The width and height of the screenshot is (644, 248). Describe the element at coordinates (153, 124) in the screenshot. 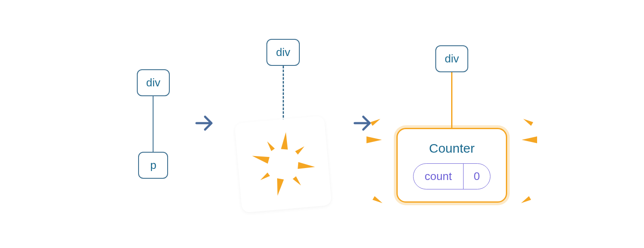

I see `tree-connector-solid` at that location.